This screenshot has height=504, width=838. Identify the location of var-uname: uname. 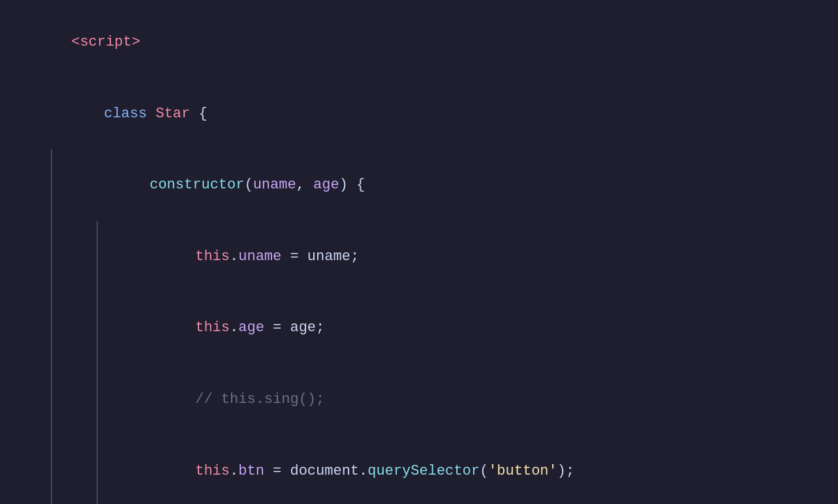
(329, 257).